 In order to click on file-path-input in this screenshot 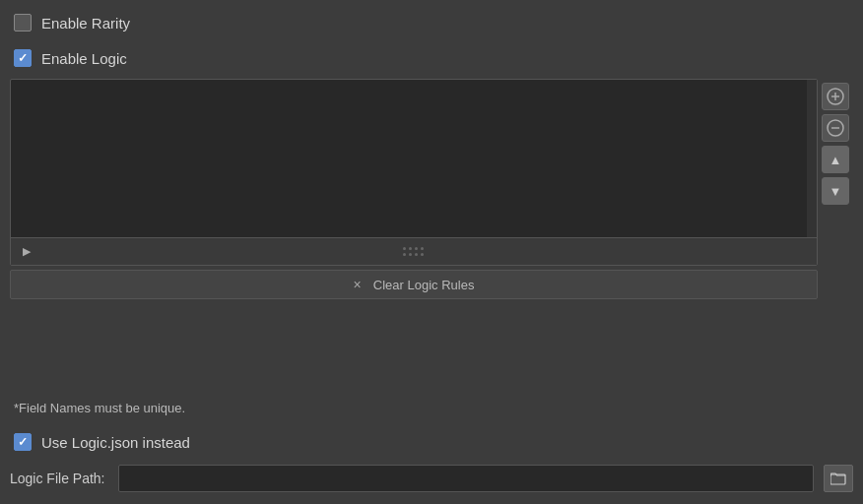, I will do `click(466, 478)`.